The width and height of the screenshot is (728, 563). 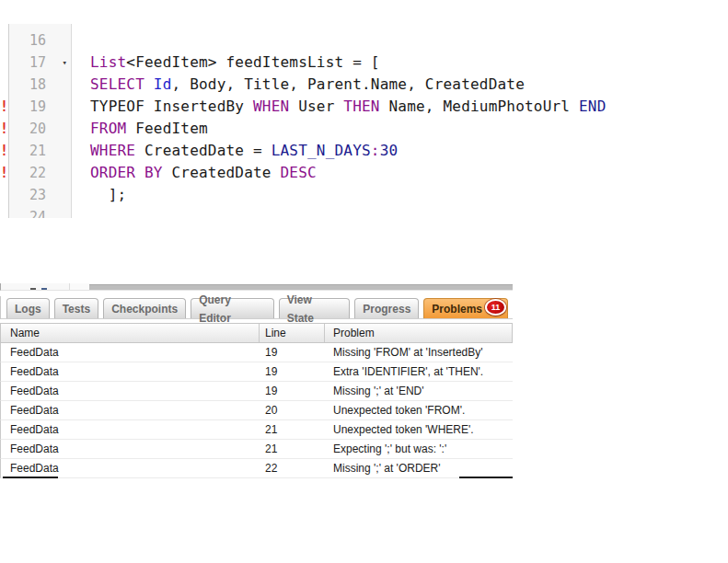 I want to click on code-line: List<FeedItem> feedItemsList = [, so click(x=236, y=63).